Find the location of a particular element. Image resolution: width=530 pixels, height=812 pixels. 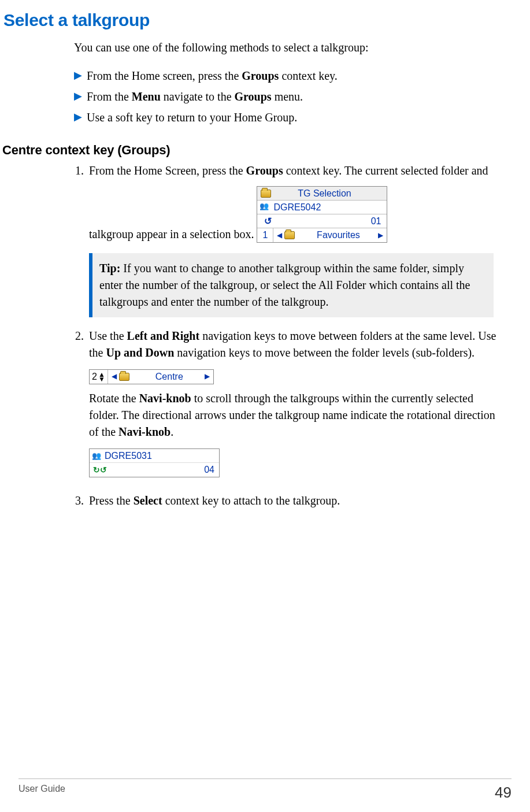

tip-callout: Tip: If you want to change to another ta… is located at coordinates (291, 286).